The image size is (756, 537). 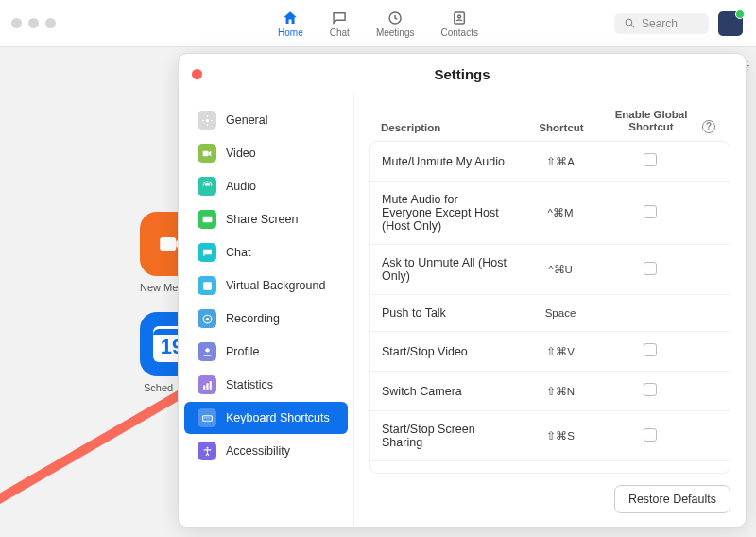 I want to click on sidebar-item-label: Profile, so click(x=242, y=352).